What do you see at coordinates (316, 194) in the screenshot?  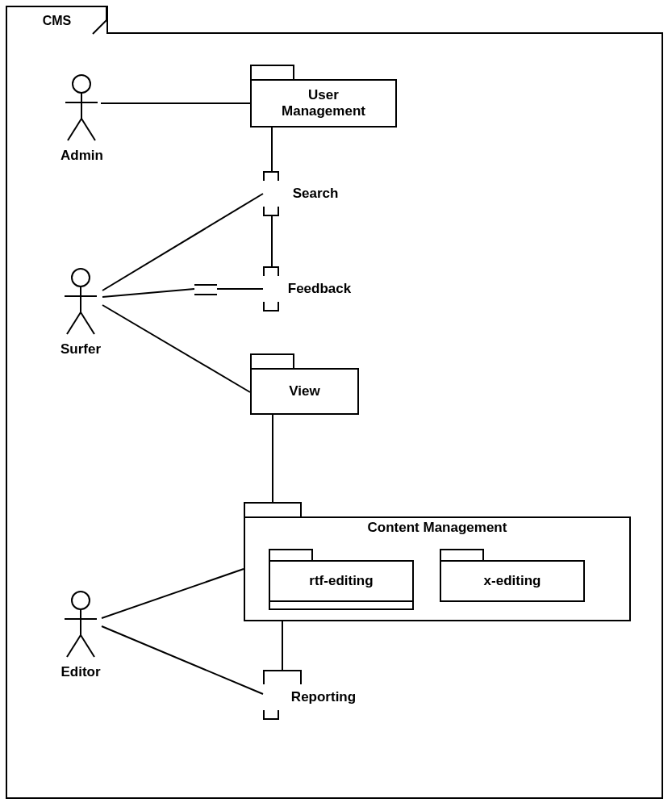 I see `usecase-search-label: Search` at bounding box center [316, 194].